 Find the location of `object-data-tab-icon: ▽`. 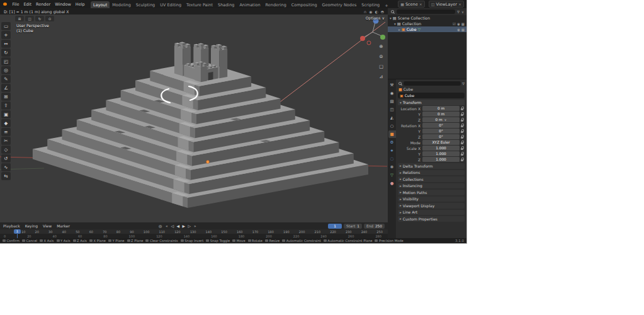

object-data-tab-icon: ▽ is located at coordinates (392, 175).